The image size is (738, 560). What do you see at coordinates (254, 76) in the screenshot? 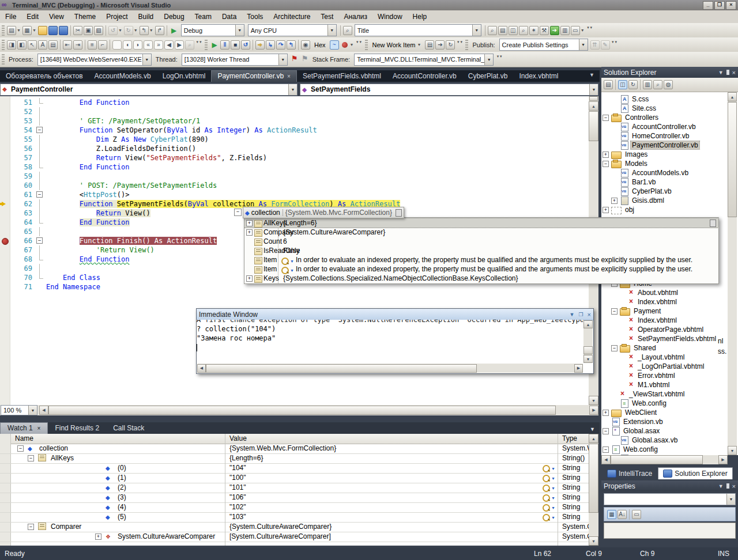
I see `tab-paymentcontroller-vb: PaymentController.vb×` at bounding box center [254, 76].